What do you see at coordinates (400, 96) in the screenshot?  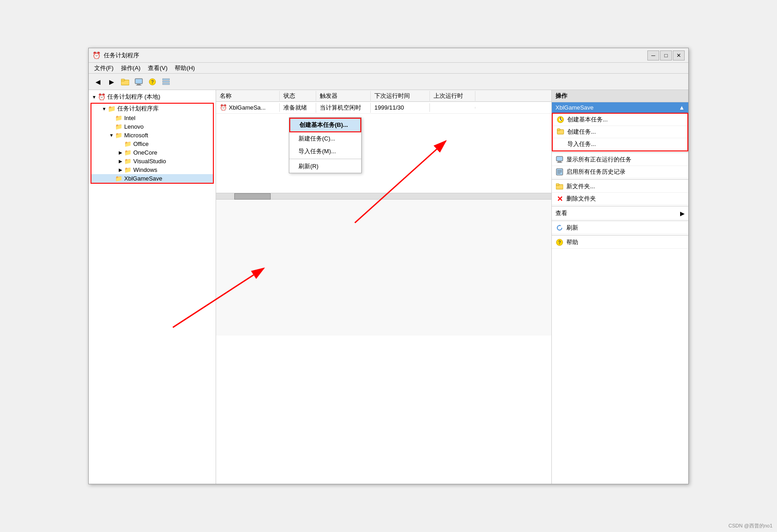 I see `col-header-next: 下次运行时间` at bounding box center [400, 96].